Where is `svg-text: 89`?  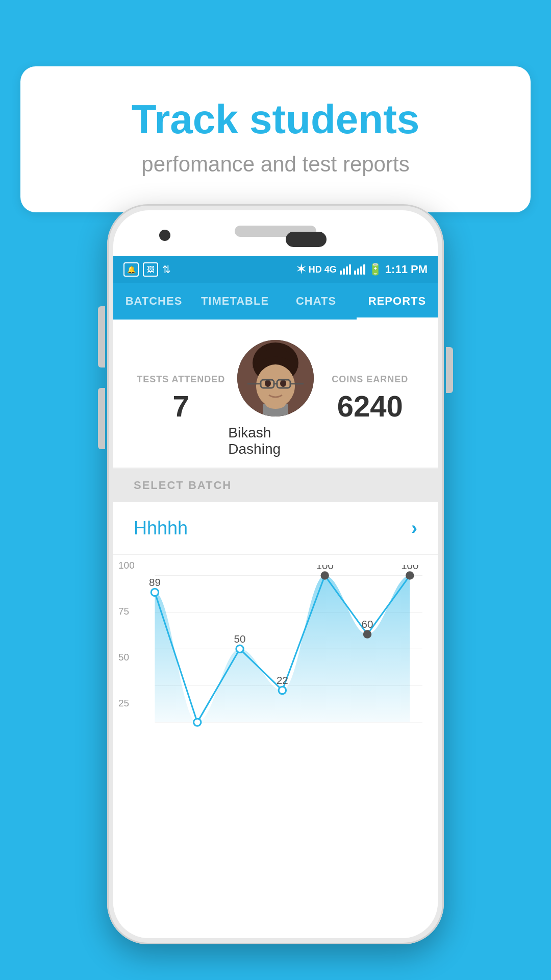
svg-text: 89 is located at coordinates (155, 582).